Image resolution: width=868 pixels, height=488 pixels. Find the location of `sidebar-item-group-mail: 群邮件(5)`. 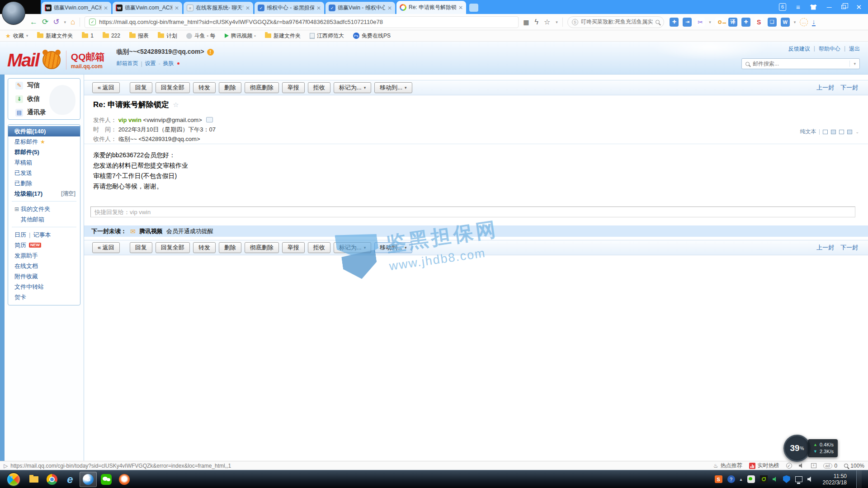

sidebar-item-group-mail: 群邮件(5) is located at coordinates (44, 152).